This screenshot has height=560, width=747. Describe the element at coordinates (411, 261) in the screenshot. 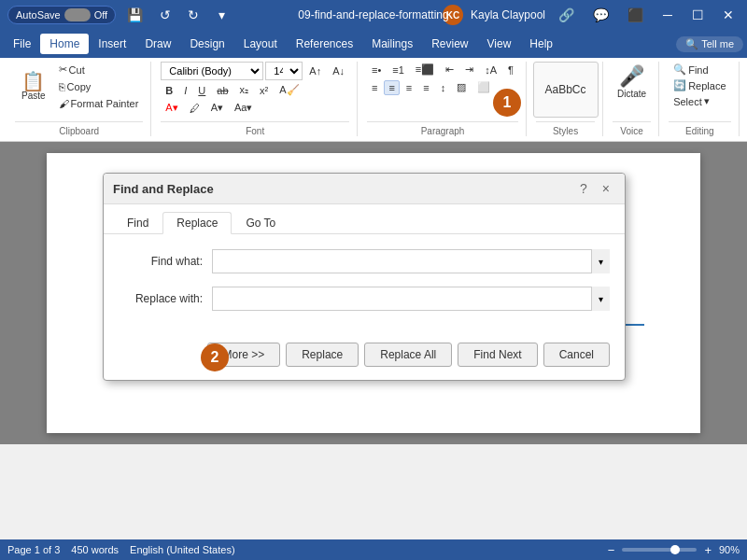

I see `find-what-input-wrap: ▾` at that location.